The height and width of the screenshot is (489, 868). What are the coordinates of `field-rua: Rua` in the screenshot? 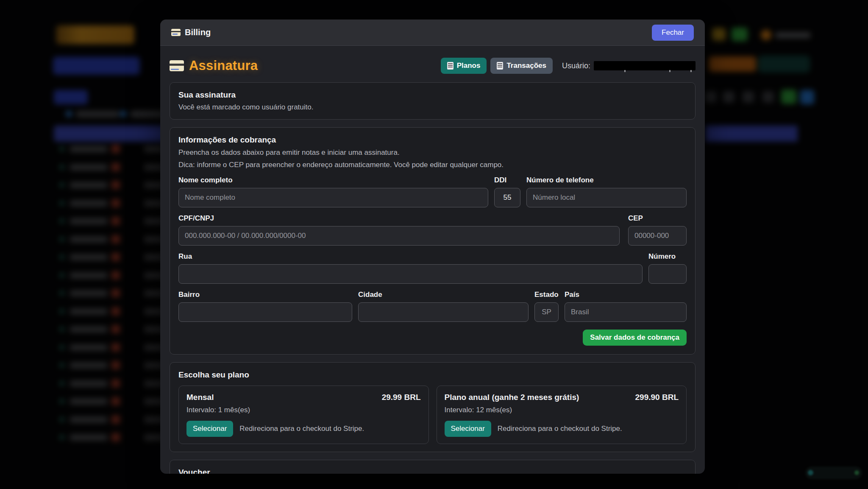 It's located at (410, 265).